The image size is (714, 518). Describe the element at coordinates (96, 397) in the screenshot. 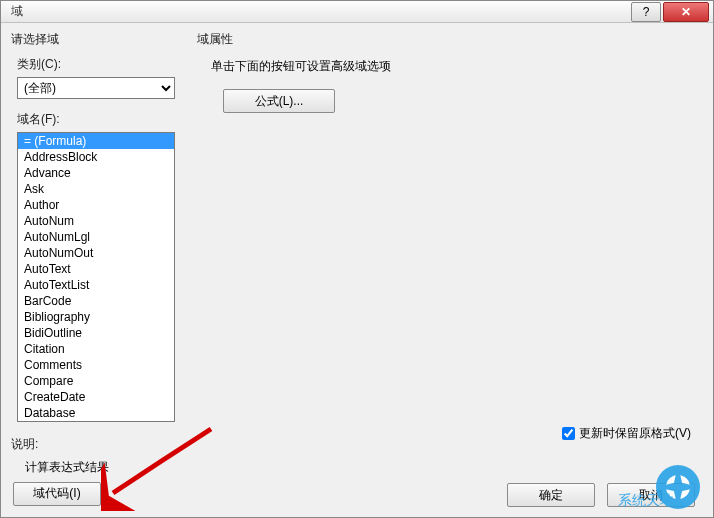

I see `list-item: CreateDate` at that location.